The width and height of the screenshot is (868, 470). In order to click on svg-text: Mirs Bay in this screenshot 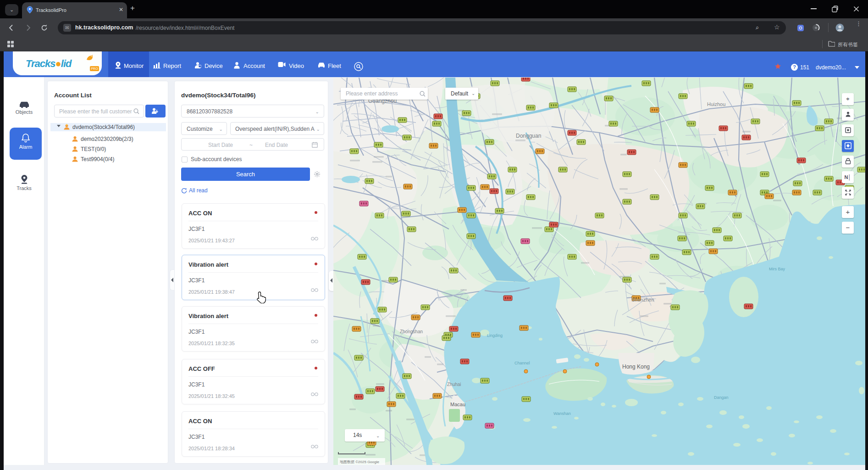, I will do `click(777, 269)`.